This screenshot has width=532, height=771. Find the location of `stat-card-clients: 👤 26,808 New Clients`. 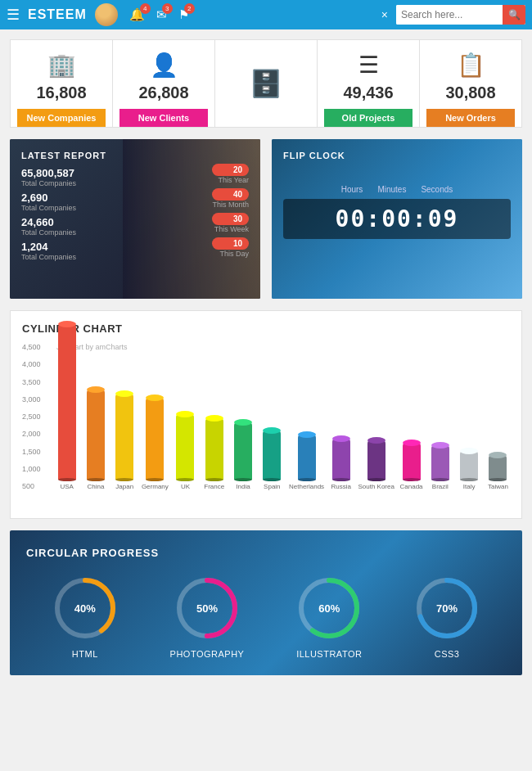

stat-card-clients: 👤 26,808 New Clients is located at coordinates (164, 83).